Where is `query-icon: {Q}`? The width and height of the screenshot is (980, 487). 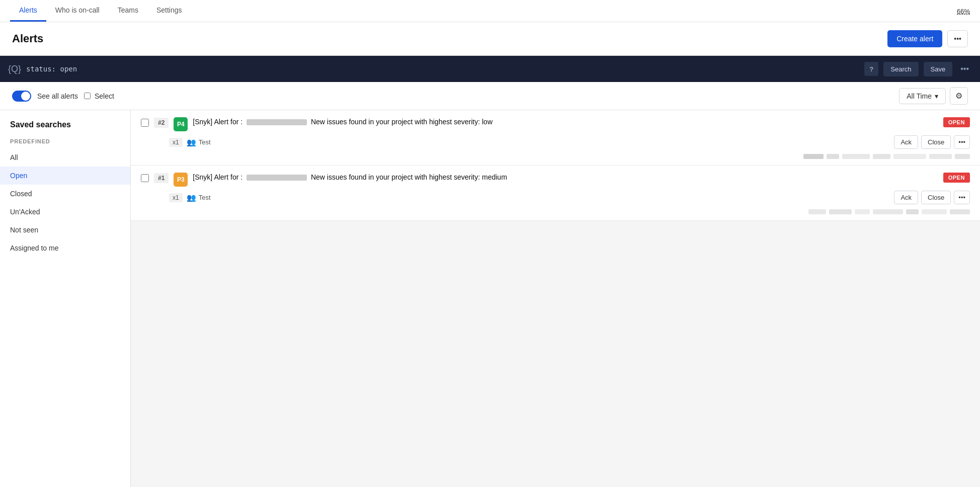
query-icon: {Q} is located at coordinates (15, 69).